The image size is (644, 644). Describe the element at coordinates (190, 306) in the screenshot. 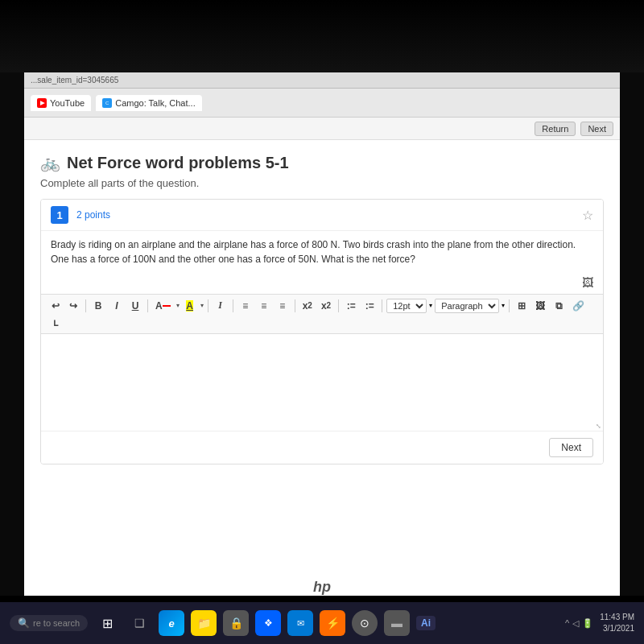

I see `highlight-button: A` at that location.